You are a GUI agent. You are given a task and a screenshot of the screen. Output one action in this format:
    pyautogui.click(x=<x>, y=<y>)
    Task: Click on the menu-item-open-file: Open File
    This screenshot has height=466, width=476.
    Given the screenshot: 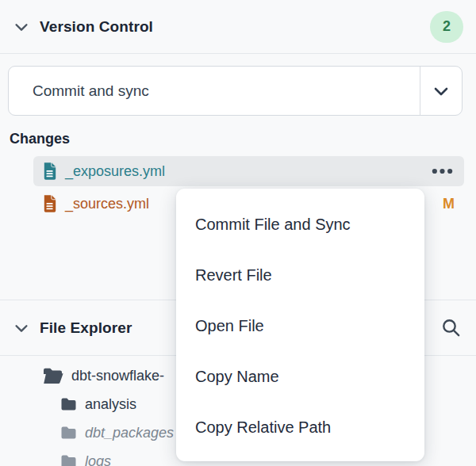 What is the action you would take?
    pyautogui.click(x=300, y=326)
    